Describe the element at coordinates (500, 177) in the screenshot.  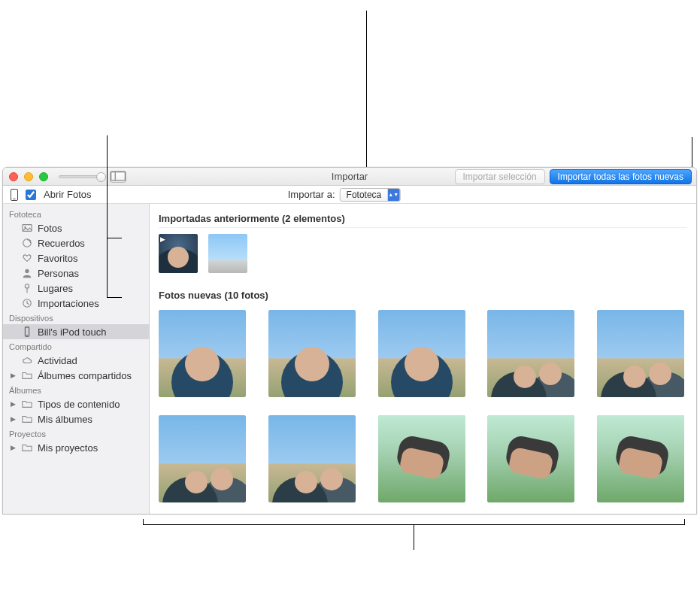
I see `import-selection-button: Importar selección` at that location.